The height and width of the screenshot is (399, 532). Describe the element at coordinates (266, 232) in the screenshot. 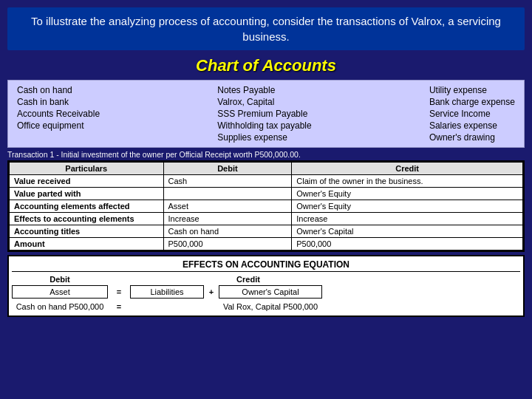

I see `table-row: Accounting titles Cash on hand Owner's C…` at that location.